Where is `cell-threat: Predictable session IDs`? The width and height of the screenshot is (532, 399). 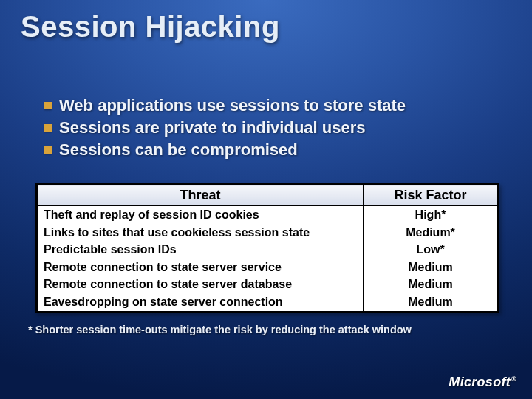 cell-threat: Predictable session IDs is located at coordinates (201, 250).